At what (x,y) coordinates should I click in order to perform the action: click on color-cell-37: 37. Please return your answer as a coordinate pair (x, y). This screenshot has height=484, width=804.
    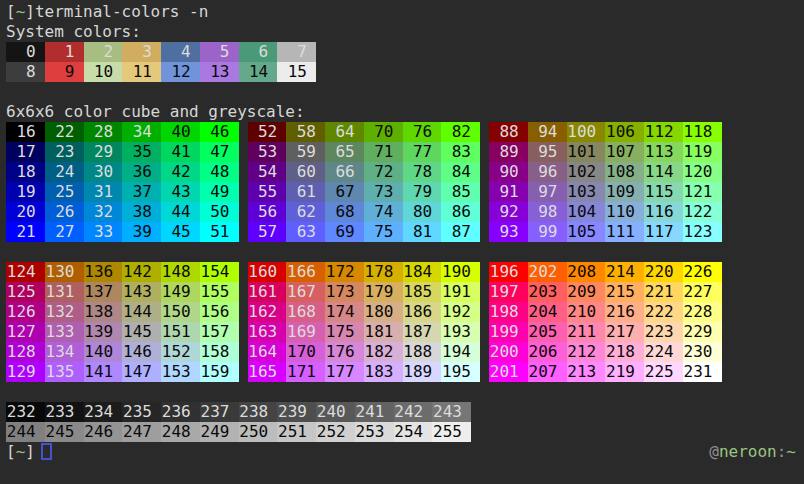
    Looking at the image, I should click on (142, 192).